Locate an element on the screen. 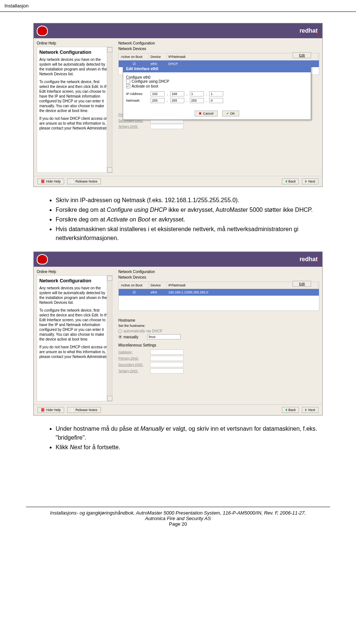 Image resolution: width=356 pixels, height=644 pixels. list-item: Forsikre deg om at Activate on Boot er a… is located at coordinates (189, 220).